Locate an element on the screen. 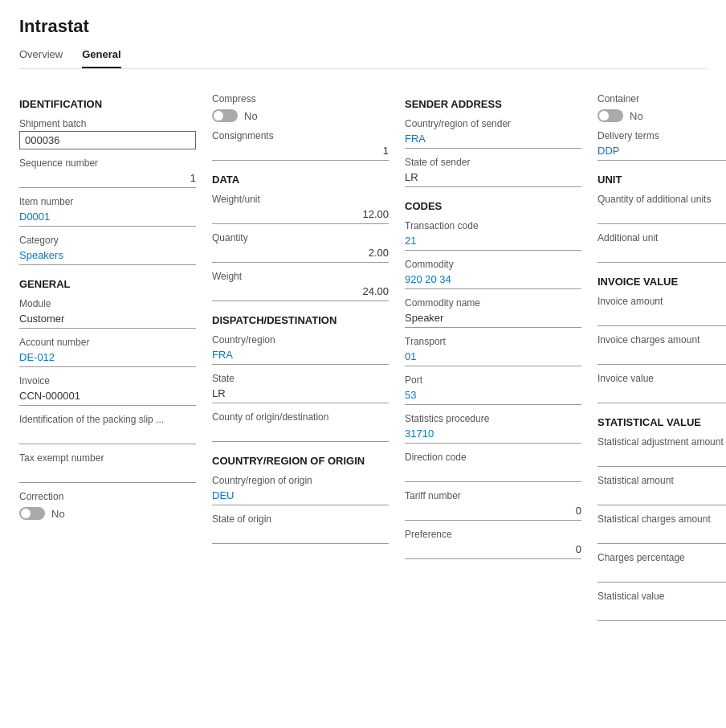 The height and width of the screenshot is (728, 726). port-value: 53 is located at coordinates (493, 396).